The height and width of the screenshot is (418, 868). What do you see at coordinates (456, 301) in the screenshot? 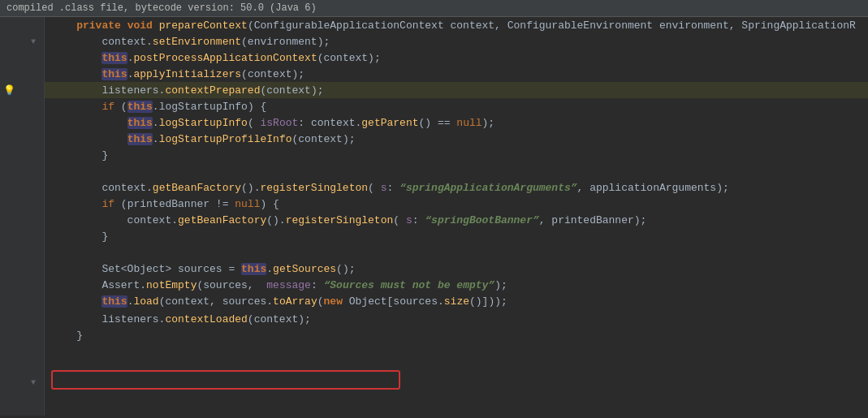
I see `code-line-18: this . load (context, sources. toArray (…` at bounding box center [456, 301].